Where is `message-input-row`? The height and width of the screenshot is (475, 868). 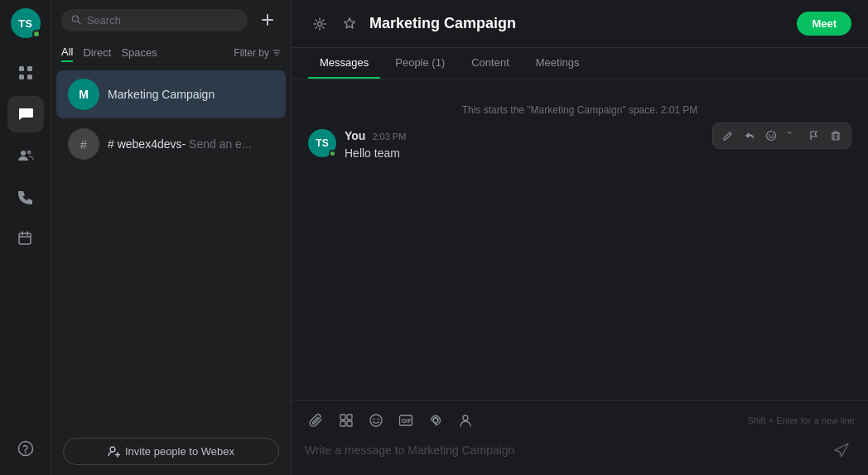
message-input-row is located at coordinates (580, 450).